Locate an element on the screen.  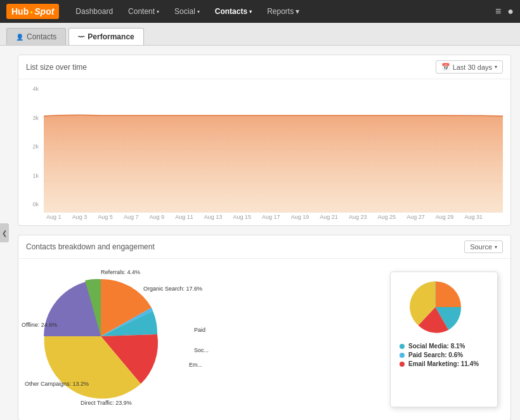
social-dot is located at coordinates (402, 346).